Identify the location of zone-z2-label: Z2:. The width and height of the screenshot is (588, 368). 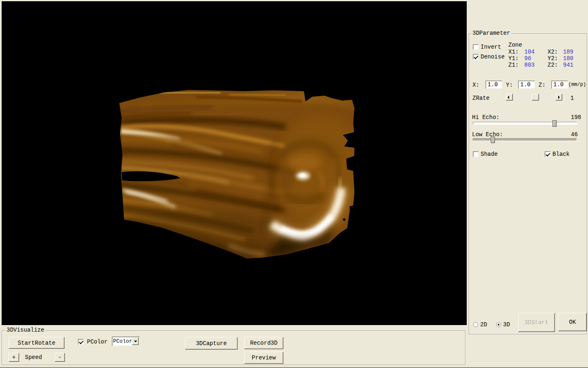
(553, 65).